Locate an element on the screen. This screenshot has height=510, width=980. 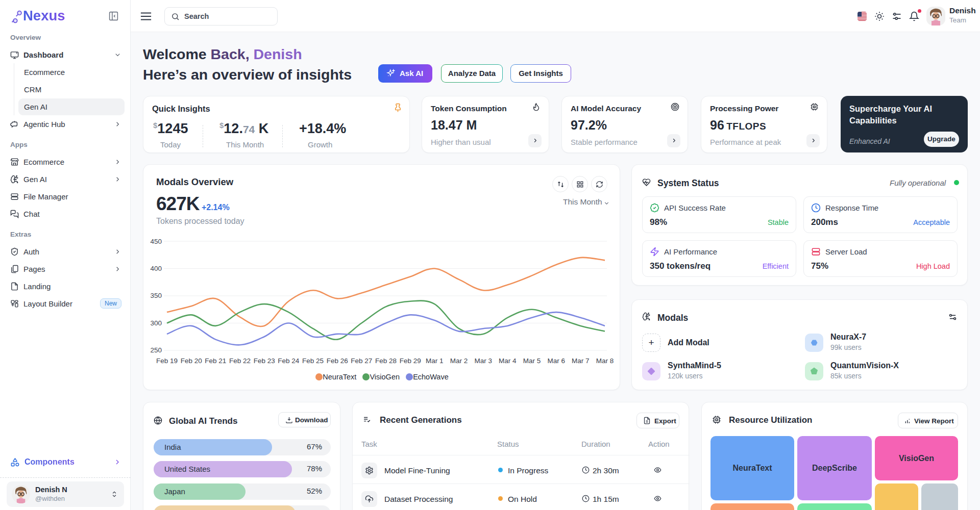
svg-text: Feb 19 is located at coordinates (167, 361).